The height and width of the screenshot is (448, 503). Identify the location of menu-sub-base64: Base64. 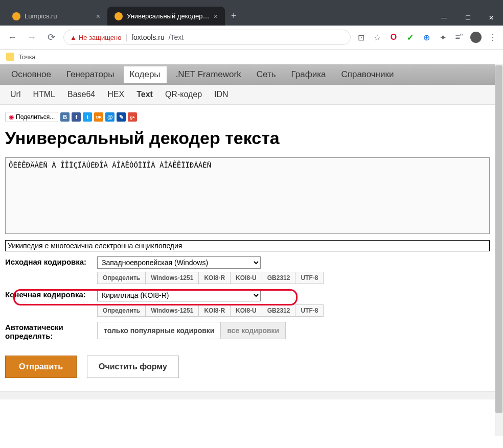
(81, 95).